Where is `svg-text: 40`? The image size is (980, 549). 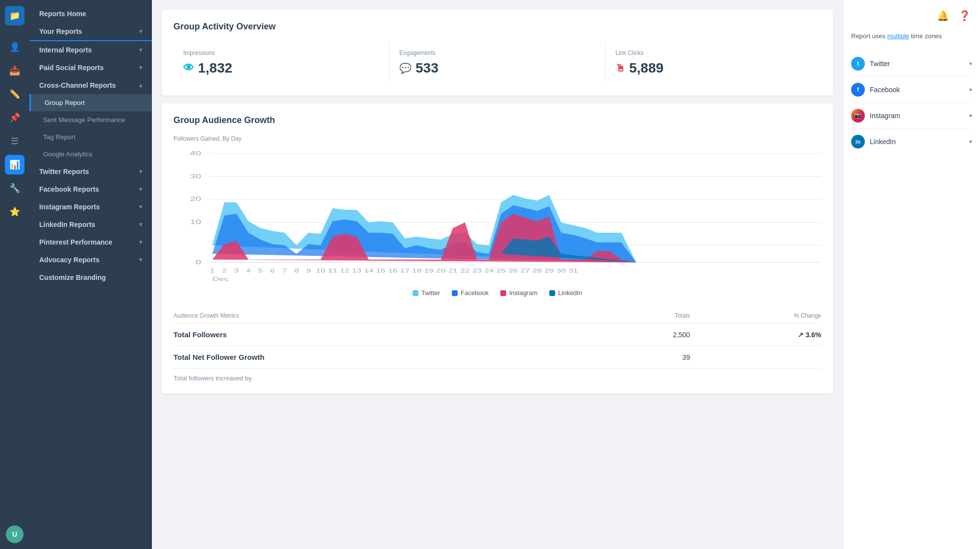 svg-text: 40 is located at coordinates (196, 153).